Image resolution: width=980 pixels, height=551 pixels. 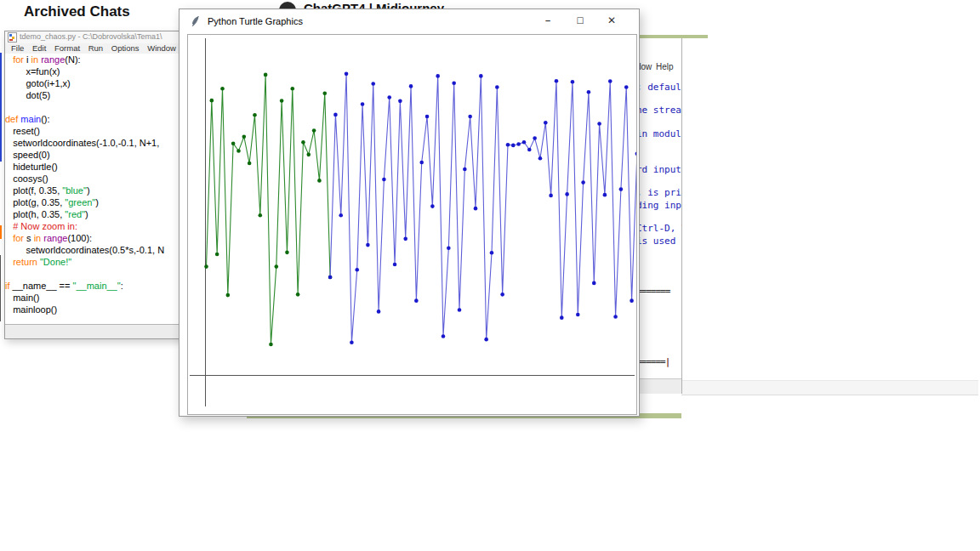 I want to click on shell-output-line: rd input., so click(x=659, y=170).